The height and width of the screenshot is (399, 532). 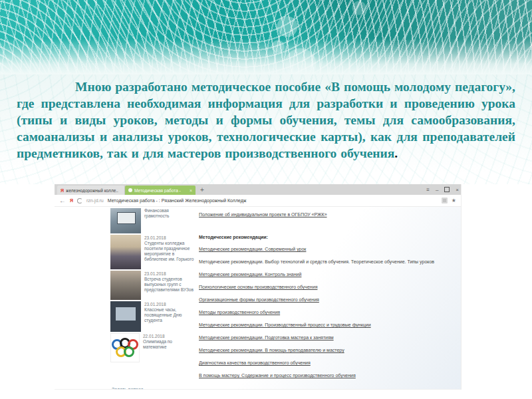 I want to click on tab-close-icon: ×, so click(x=191, y=190).